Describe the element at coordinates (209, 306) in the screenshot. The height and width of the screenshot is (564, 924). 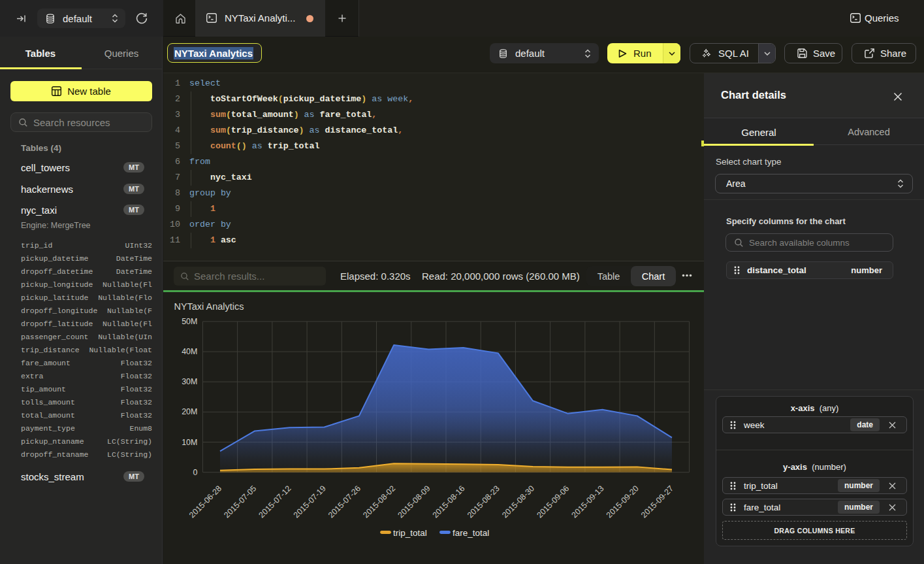
I see `svg-text: NYTaxi Analytics` at that location.